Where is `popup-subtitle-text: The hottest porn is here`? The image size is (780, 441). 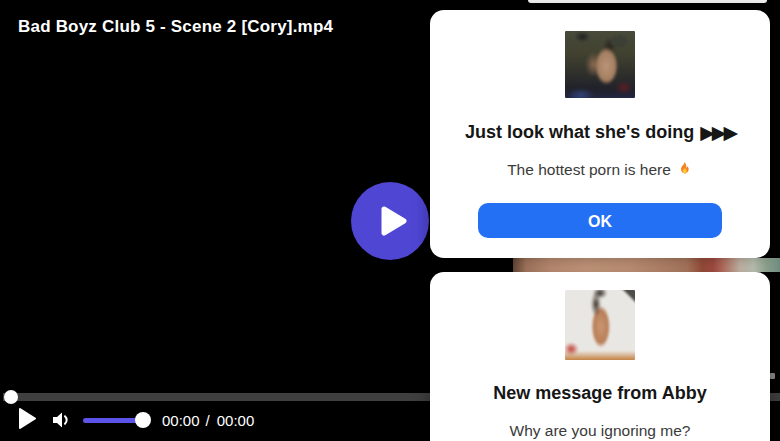
popup-subtitle-text: The hottest porn is here is located at coordinates (589, 170).